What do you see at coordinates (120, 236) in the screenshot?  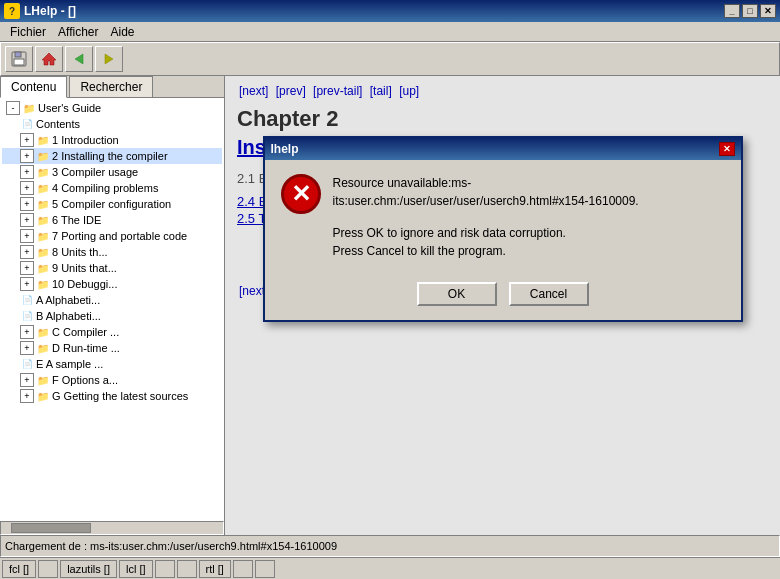 I see `tree-item-label: 7 Porting and portable code` at bounding box center [120, 236].